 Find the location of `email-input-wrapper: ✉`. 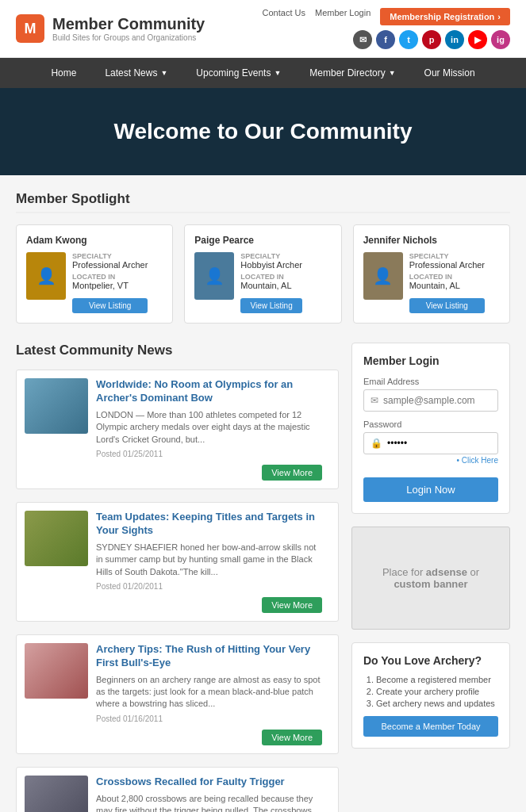

email-input-wrapper: ✉ is located at coordinates (431, 400).